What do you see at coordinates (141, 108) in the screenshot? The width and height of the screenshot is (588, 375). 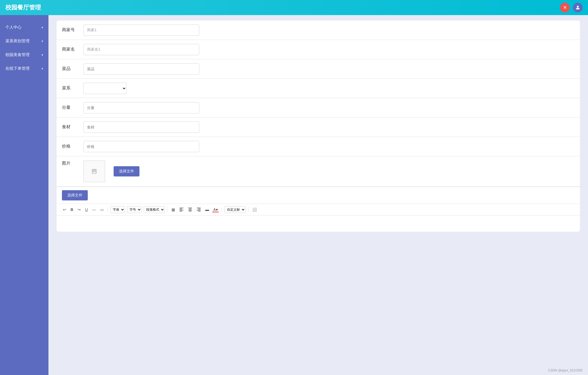 I see `input-portion` at bounding box center [141, 108].